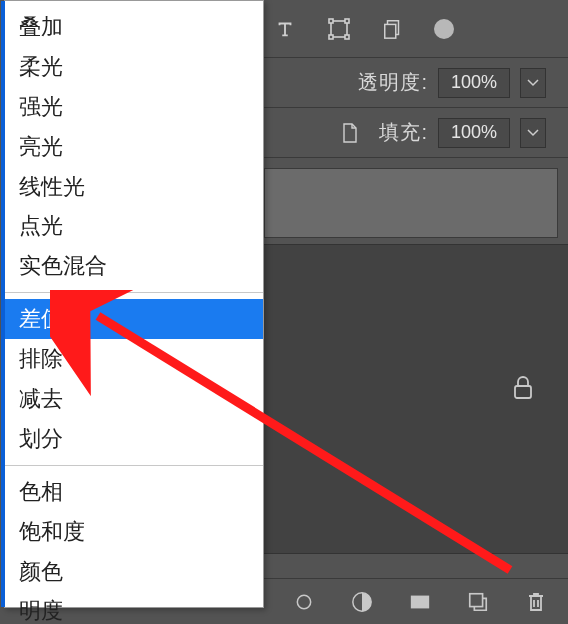 The height and width of the screenshot is (624, 568). What do you see at coordinates (416, 601) in the screenshot?
I see `panel-bottom-bar` at bounding box center [416, 601].